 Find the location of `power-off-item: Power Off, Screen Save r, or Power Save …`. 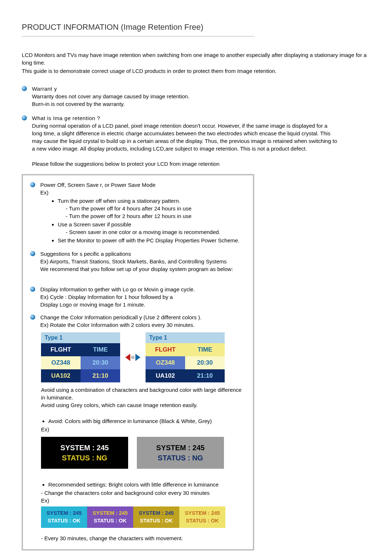

power-off-item: Power Off, Screen Save r, or Power Save … is located at coordinates (138, 213).